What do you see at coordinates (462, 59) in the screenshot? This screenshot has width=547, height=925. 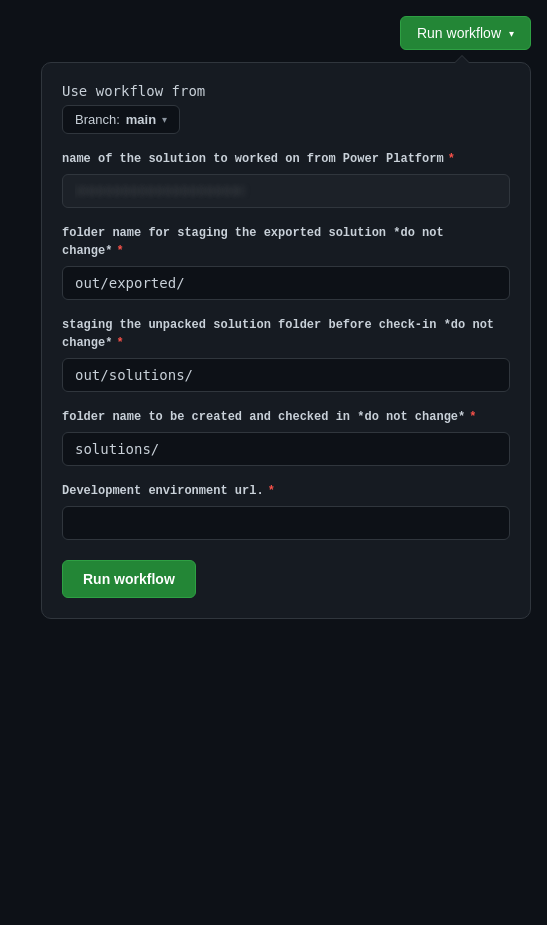 I see `panel-arrow` at bounding box center [462, 59].